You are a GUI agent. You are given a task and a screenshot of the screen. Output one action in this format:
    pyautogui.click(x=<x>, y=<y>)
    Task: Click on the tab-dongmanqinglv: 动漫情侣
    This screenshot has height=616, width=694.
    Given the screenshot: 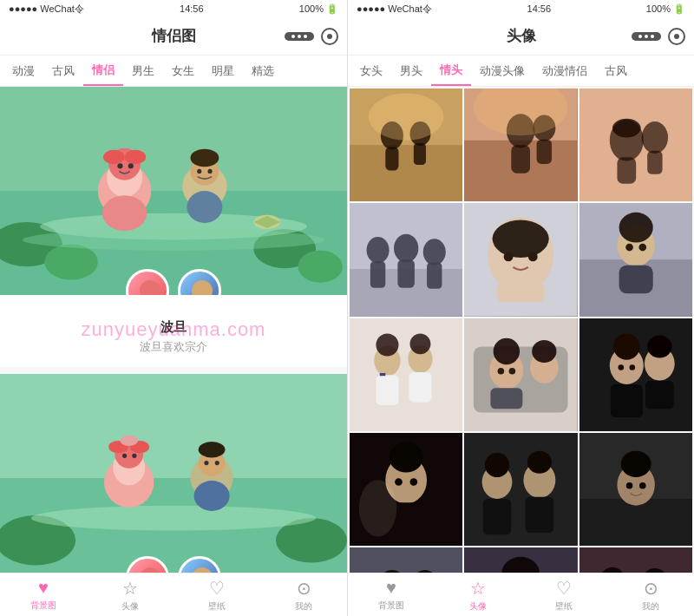 What is the action you would take?
    pyautogui.click(x=565, y=71)
    